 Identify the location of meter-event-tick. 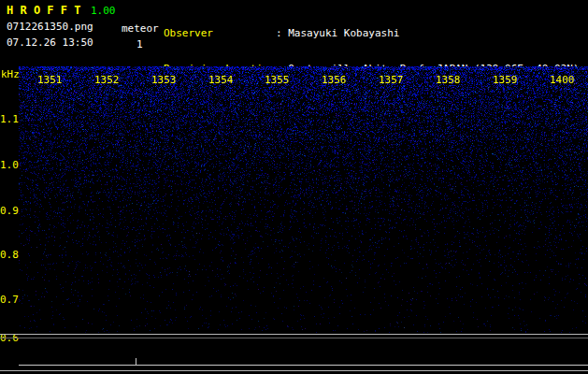
(136, 362).